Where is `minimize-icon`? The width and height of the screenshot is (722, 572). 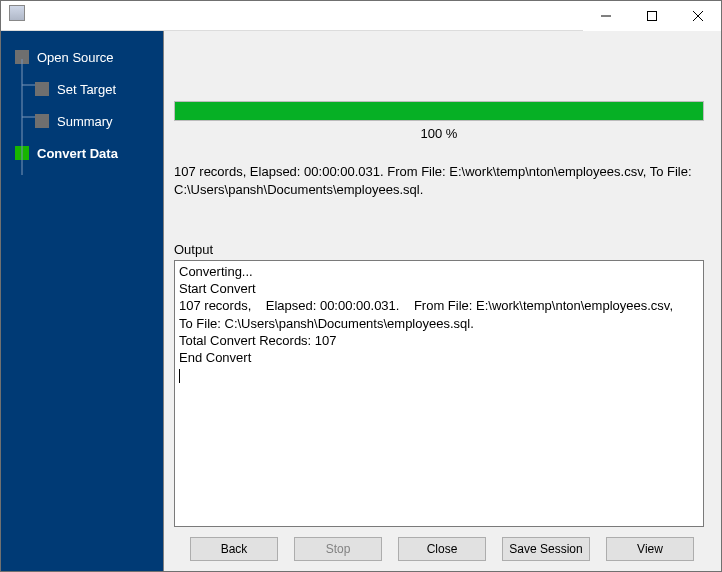 minimize-icon is located at coordinates (606, 16).